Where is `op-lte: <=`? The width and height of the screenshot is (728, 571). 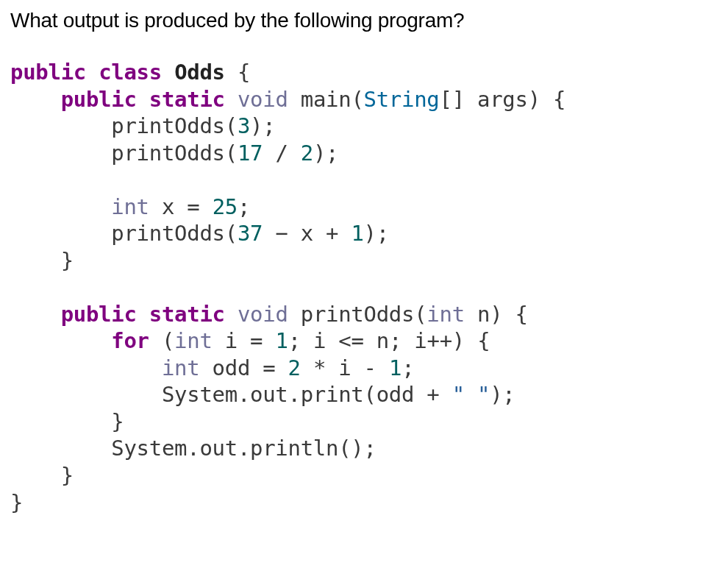
op-lte: <= is located at coordinates (351, 341).